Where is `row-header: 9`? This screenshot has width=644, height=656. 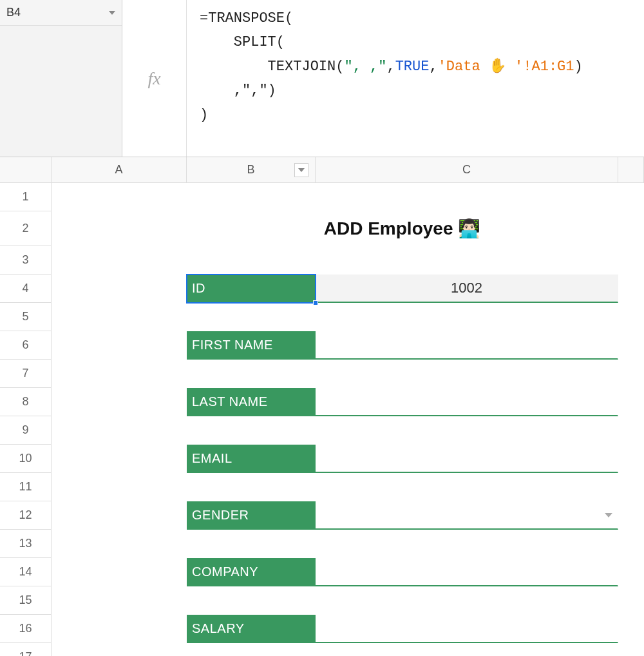 row-header: 9 is located at coordinates (26, 430).